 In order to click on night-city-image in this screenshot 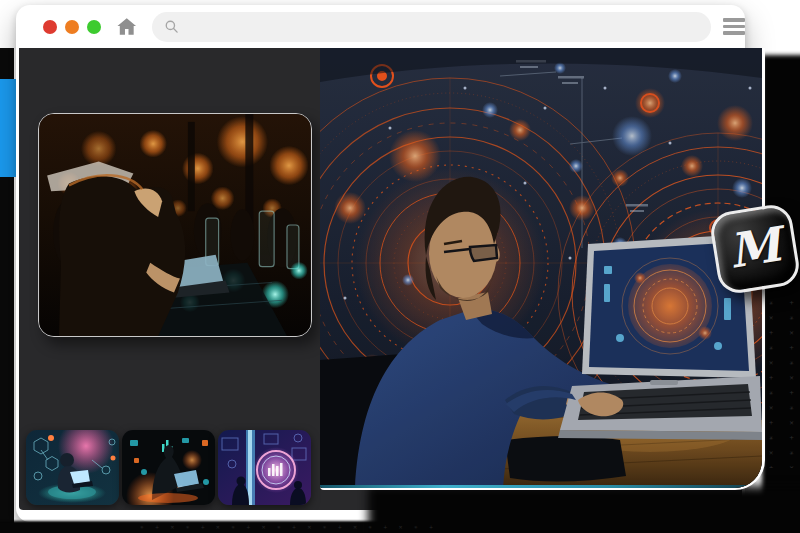, I will do `click(175, 225)`.